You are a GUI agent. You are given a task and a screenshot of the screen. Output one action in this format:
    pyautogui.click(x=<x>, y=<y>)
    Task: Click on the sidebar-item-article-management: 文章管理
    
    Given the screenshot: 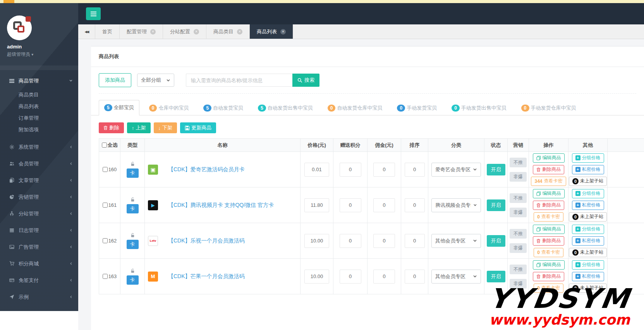 What is the action you would take?
    pyautogui.click(x=39, y=180)
    